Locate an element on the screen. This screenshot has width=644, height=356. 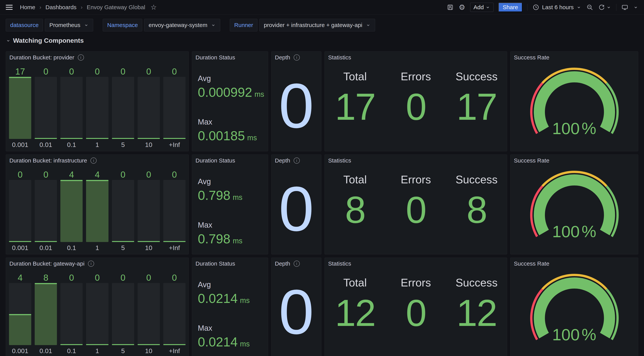
menu-icon is located at coordinates (9, 7).